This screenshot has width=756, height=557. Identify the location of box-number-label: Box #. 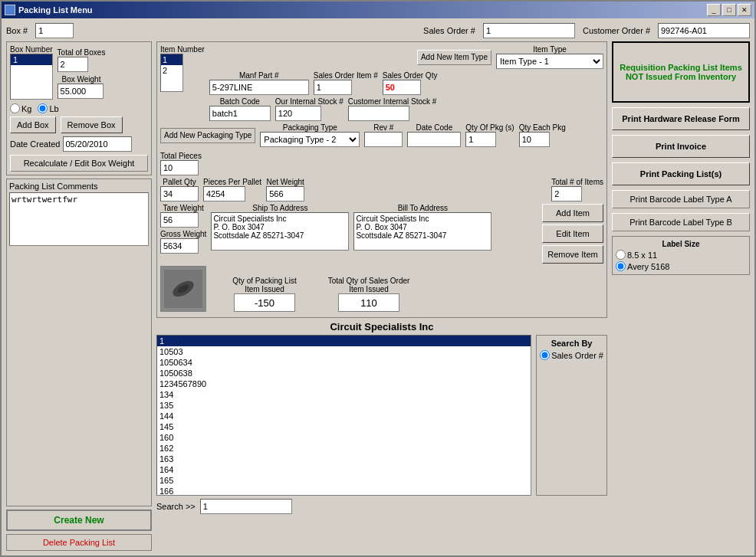
(17, 31).